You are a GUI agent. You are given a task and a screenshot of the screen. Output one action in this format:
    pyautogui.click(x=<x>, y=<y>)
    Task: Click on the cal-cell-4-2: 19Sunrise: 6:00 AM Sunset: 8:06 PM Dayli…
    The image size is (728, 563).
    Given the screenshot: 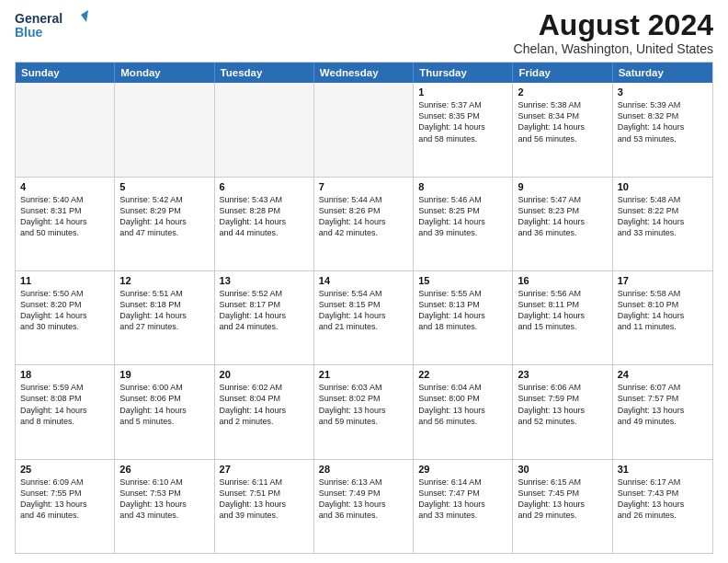 What is the action you would take?
    pyautogui.click(x=165, y=412)
    